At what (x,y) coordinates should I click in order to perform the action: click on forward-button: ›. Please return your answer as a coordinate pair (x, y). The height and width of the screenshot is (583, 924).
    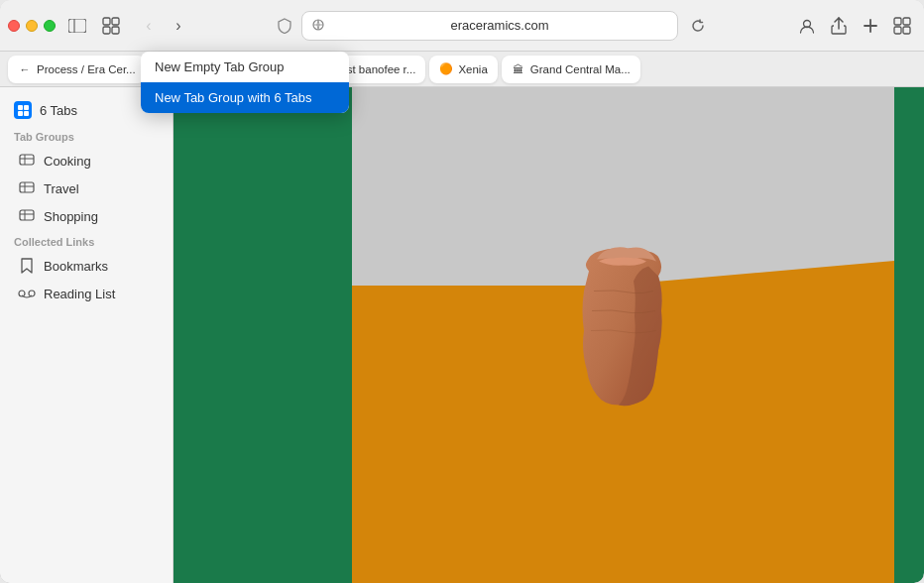
    Looking at the image, I should click on (178, 26).